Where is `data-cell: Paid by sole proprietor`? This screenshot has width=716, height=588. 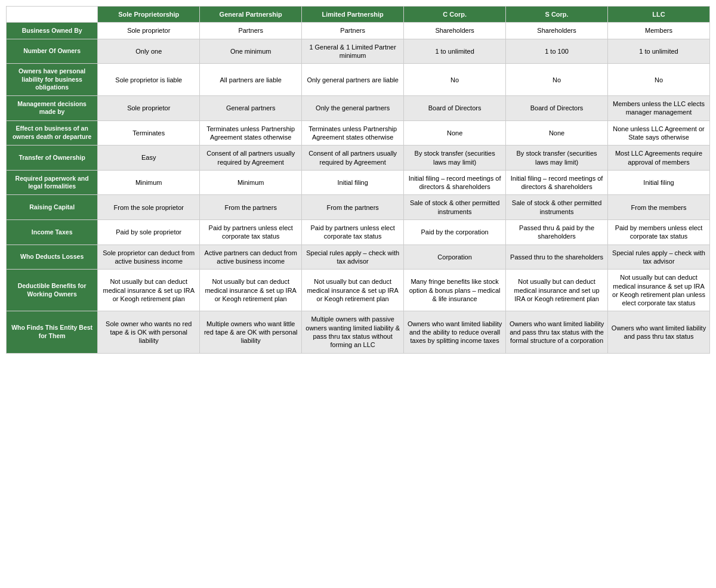 data-cell: Paid by sole proprietor is located at coordinates (149, 233).